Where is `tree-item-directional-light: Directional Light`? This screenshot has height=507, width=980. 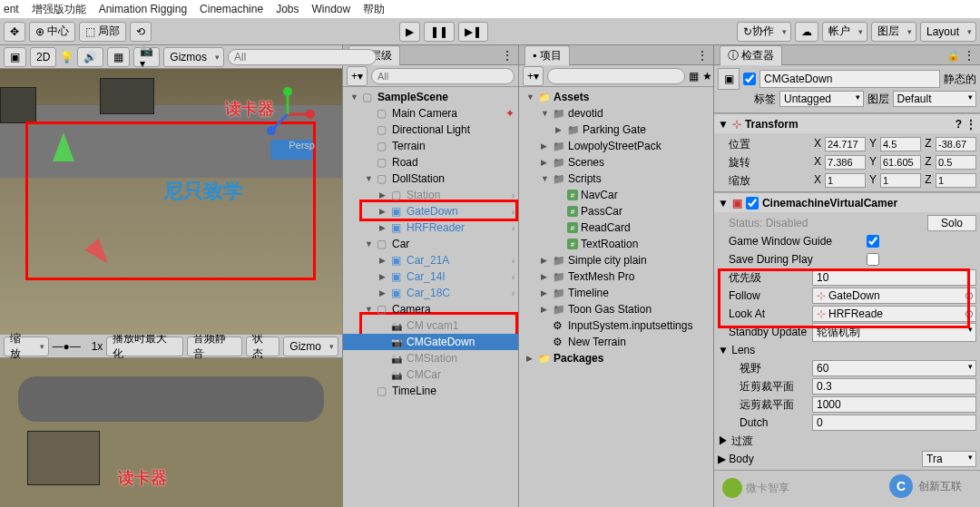 tree-item-directional-light: Directional Light is located at coordinates (430, 130).